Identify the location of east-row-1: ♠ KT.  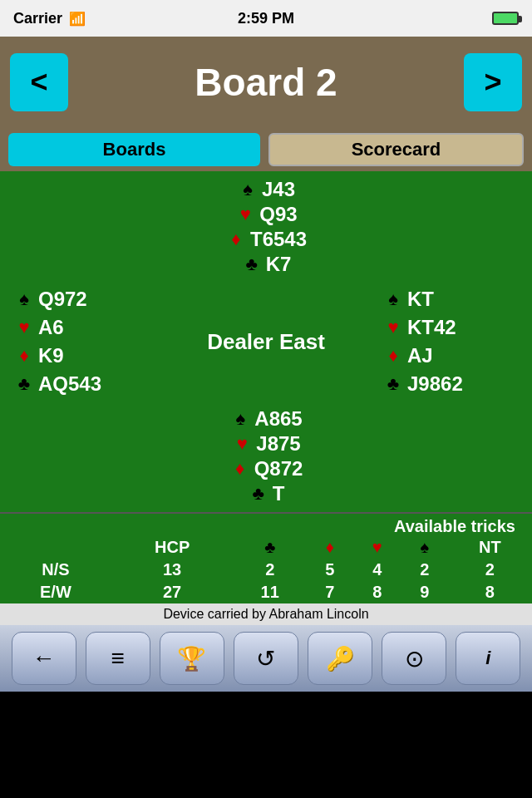
(408, 299).